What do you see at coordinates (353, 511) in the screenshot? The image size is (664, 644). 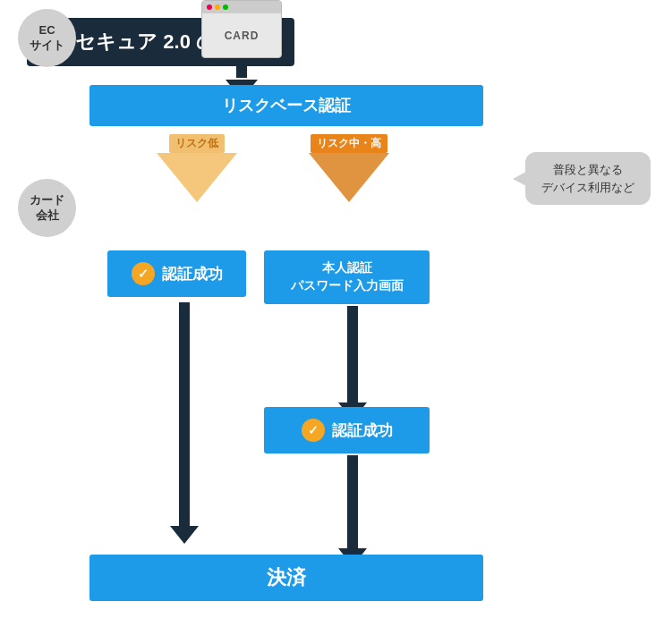 I see `right-to-payment-arrow` at bounding box center [353, 511].